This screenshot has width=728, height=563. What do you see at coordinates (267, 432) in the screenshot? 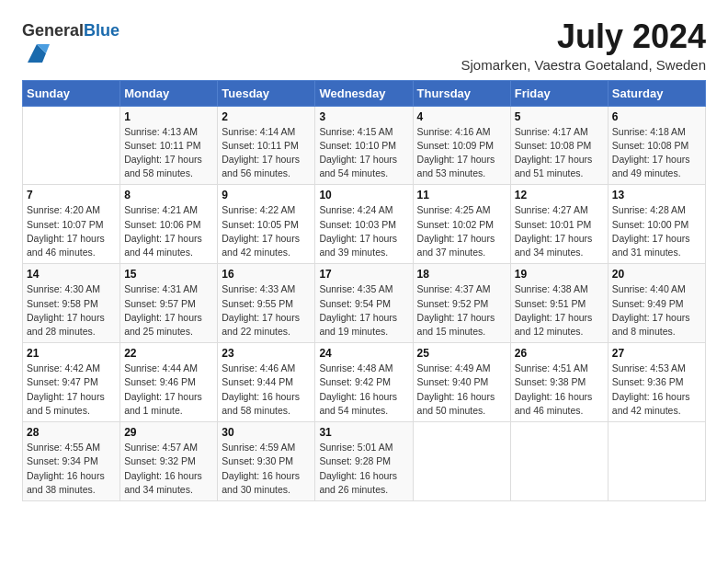
I see `day-number: 30` at bounding box center [267, 432].